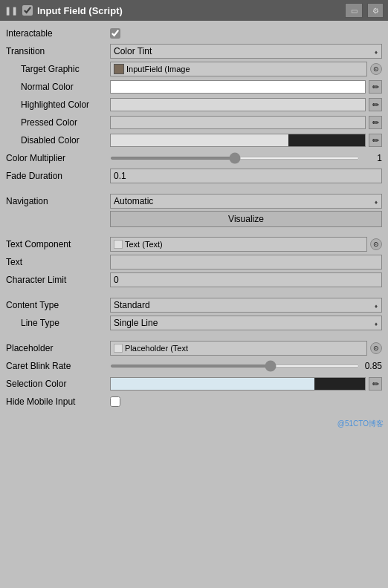  What do you see at coordinates (239, 348) in the screenshot?
I see `placeholder-field: Placeholder (Text` at bounding box center [239, 348].